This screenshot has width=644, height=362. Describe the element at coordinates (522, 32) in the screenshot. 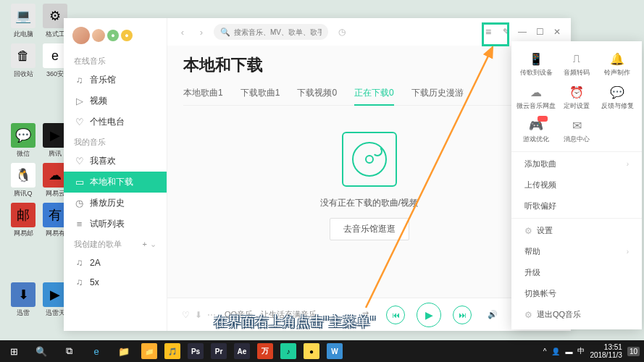

I see `minimize-button: —` at that location.